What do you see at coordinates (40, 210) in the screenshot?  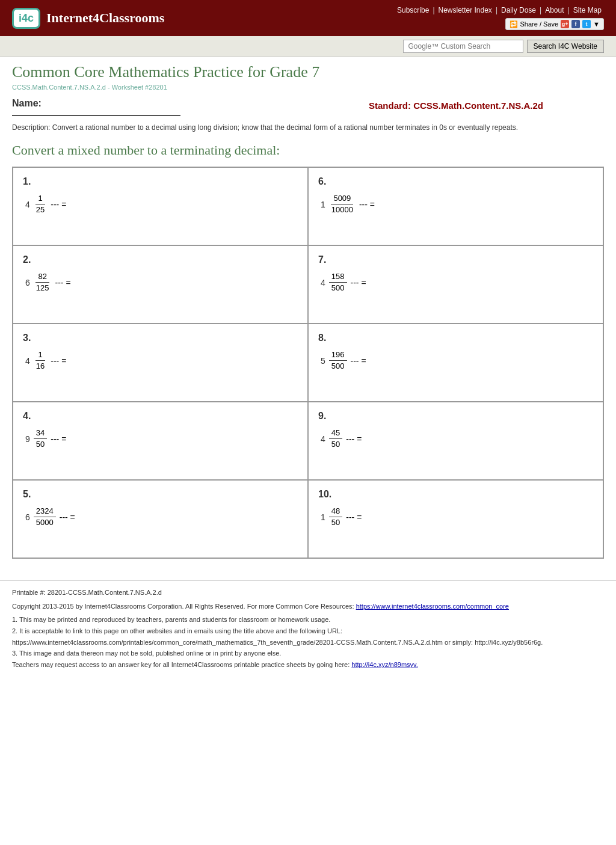 I see `denominator: 25` at bounding box center [40, 210].